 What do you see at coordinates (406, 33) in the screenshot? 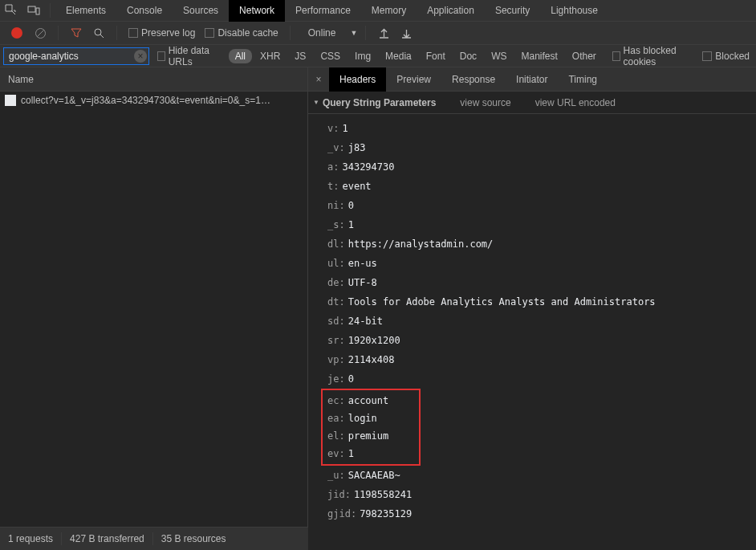
I see `download-icon` at bounding box center [406, 33].